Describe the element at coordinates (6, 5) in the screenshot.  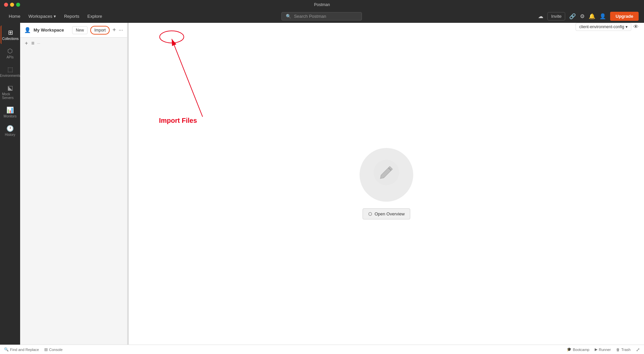
I see `close-button` at that location.